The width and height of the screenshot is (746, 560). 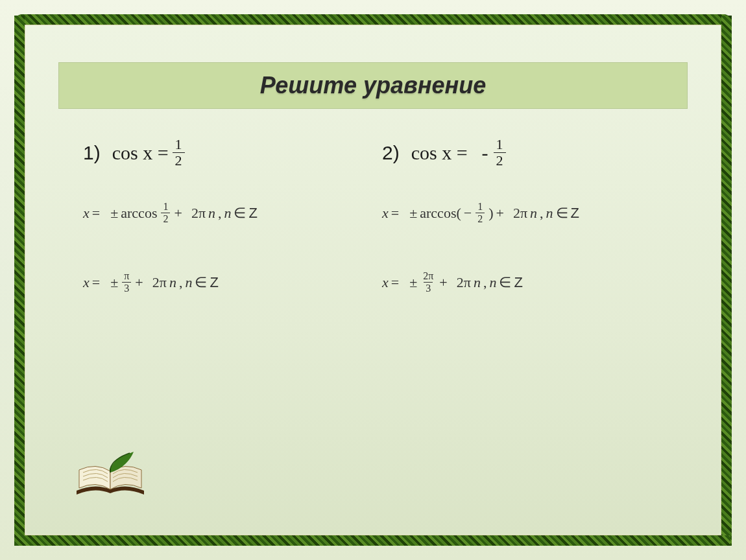 What do you see at coordinates (92, 153) in the screenshot?
I see `problem-1-number: 1)` at bounding box center [92, 153].